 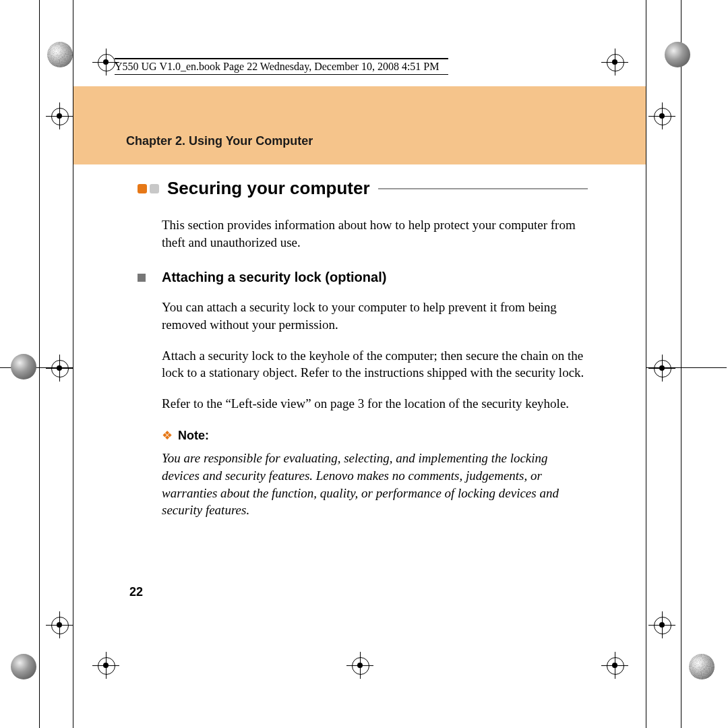 What do you see at coordinates (360, 125) in the screenshot?
I see `chapter-header: Chapter 2. Using Your Computer` at bounding box center [360, 125].